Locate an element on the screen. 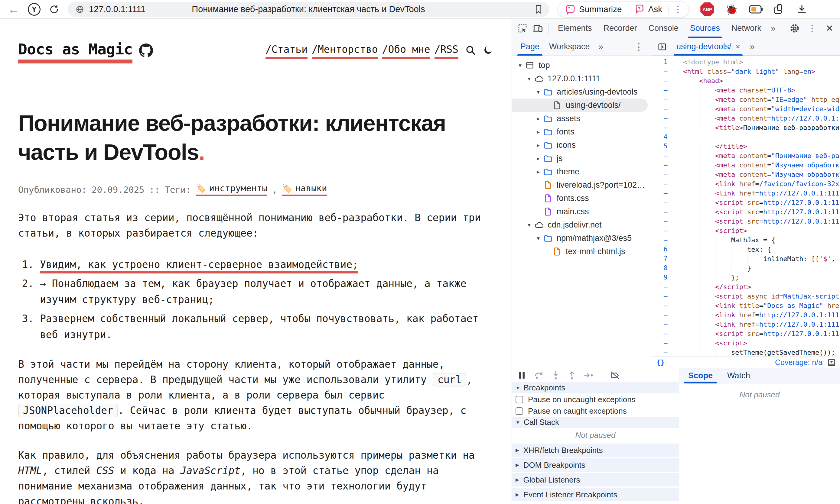 The width and height of the screenshot is (840, 504). settings-gear-icon is located at coordinates (794, 29).